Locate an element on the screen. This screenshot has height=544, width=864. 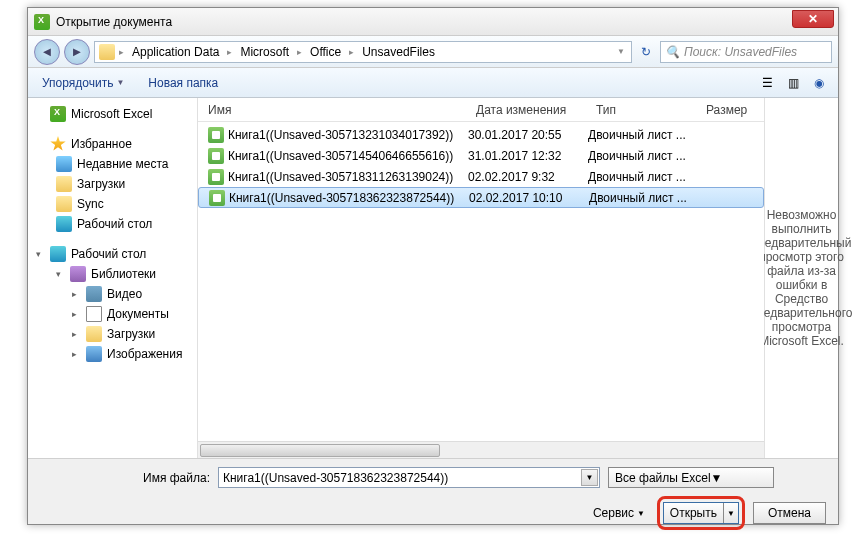
sidebar-item-desktop: Рабочий стол is located at coordinates (112, 224).